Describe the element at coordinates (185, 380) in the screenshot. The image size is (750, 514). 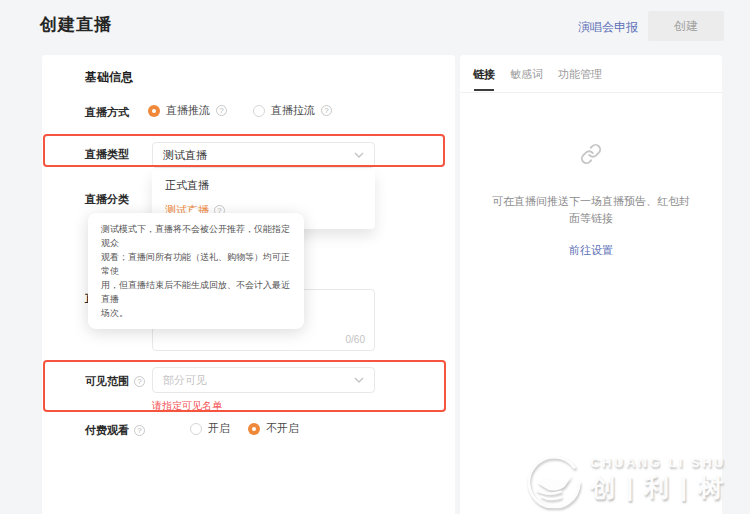
I see `visibility-value: 部分可见` at that location.